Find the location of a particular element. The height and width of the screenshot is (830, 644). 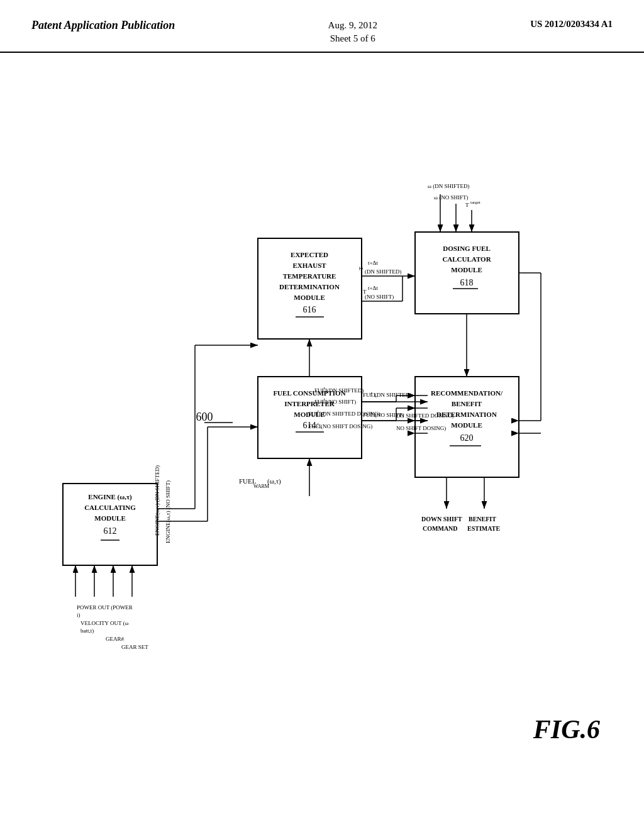

svg-text: GEAR# is located at coordinates (114, 639).